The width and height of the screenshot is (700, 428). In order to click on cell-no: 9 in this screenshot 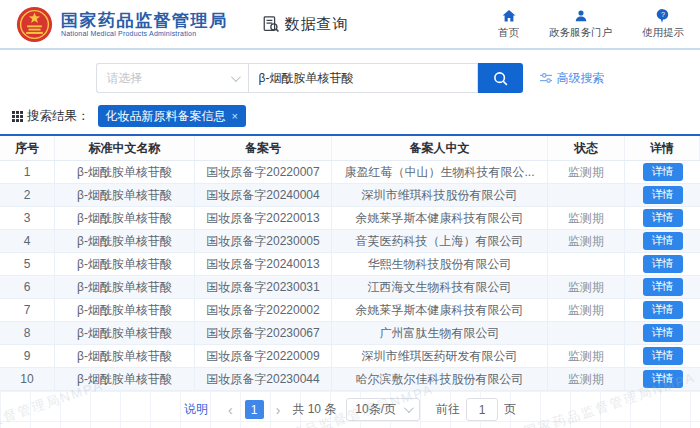, I will do `click(28, 356)`.